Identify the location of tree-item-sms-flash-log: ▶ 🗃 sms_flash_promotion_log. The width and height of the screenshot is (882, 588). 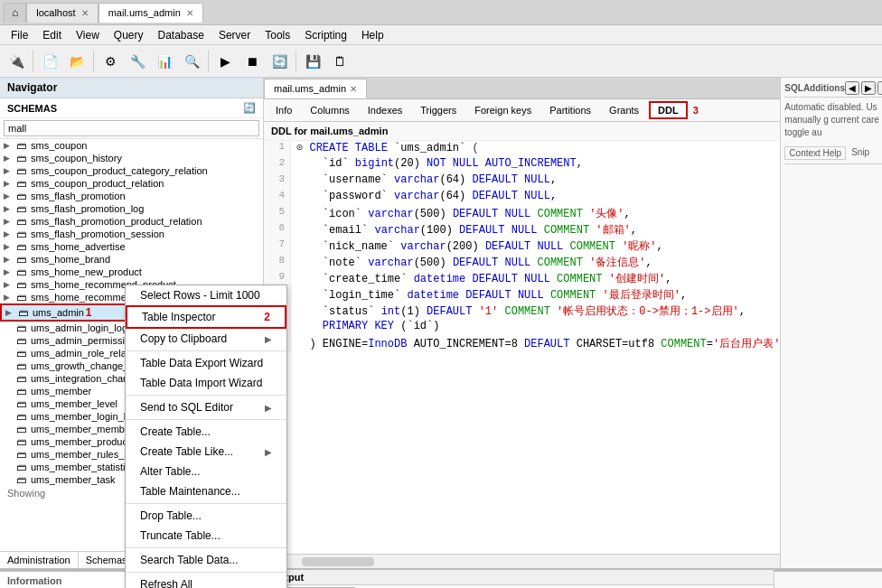
(132, 209).